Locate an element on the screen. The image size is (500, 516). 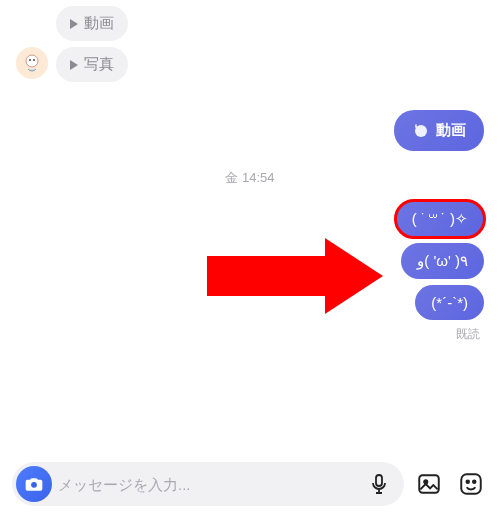
timestamp-divider: 金 14:54 is located at coordinates (250, 178).